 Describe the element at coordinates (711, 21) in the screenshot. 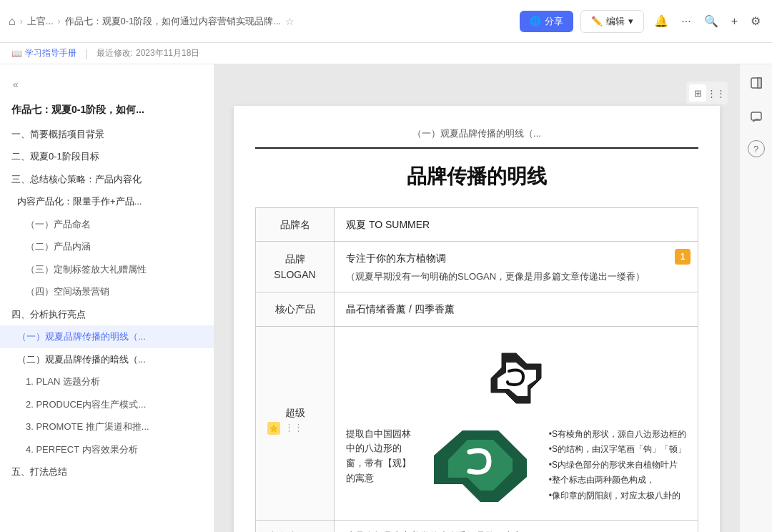

I see `search-icon: 🔍` at that location.